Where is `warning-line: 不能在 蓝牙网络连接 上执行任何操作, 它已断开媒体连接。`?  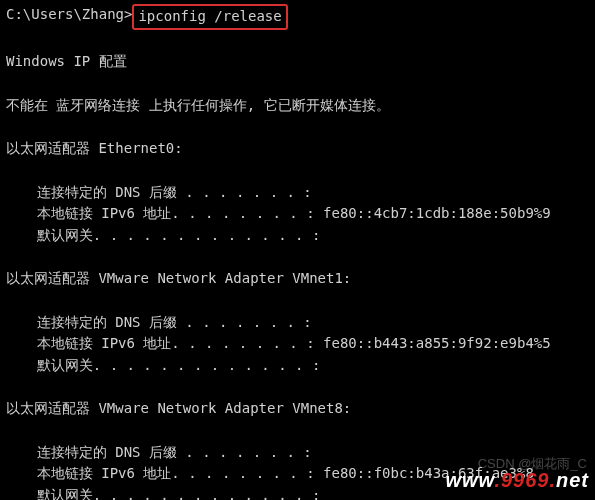
warning-line: 不能在 蓝牙网络连接 上执行任何操作, 它已断开媒体连接。 is located at coordinates (298, 106).